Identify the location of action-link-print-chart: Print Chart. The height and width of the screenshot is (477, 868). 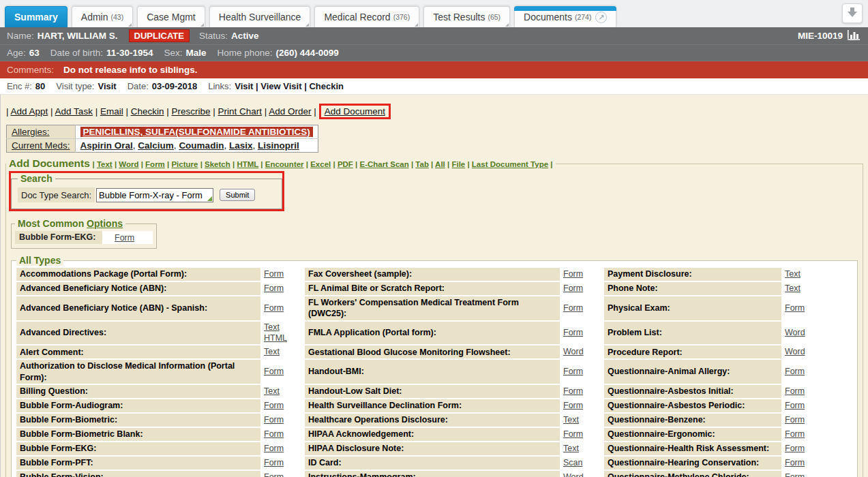
(240, 112).